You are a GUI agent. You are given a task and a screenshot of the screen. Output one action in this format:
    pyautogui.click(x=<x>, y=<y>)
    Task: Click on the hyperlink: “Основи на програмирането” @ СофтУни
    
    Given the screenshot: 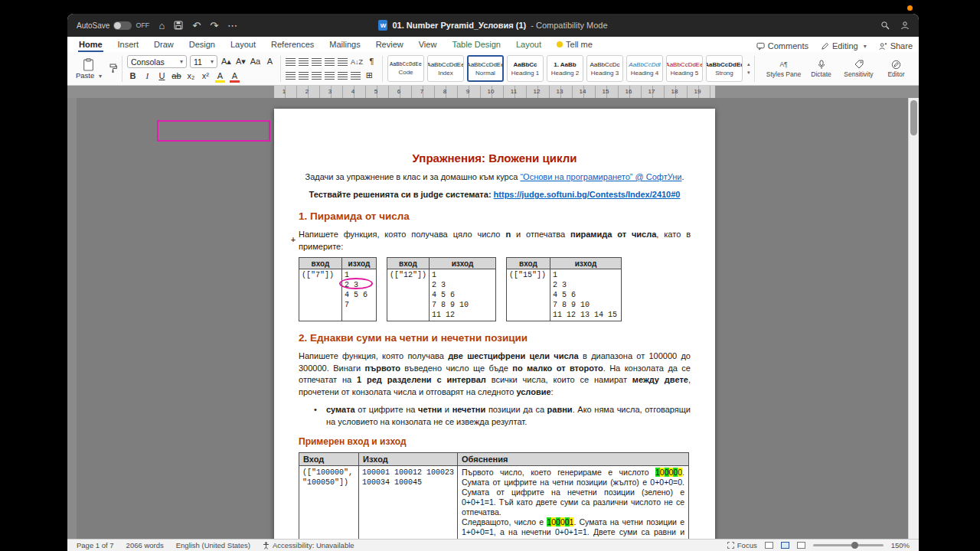 What is the action you would take?
    pyautogui.click(x=600, y=177)
    